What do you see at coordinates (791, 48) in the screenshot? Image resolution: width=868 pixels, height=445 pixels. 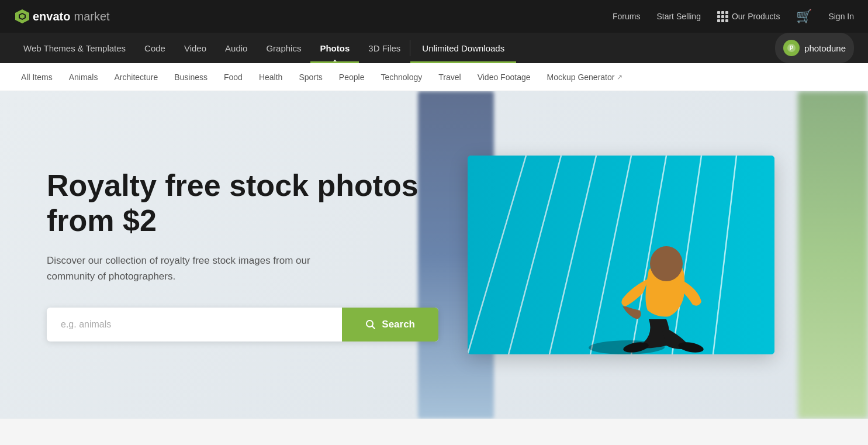 I see `svg-text: P` at bounding box center [791, 48].